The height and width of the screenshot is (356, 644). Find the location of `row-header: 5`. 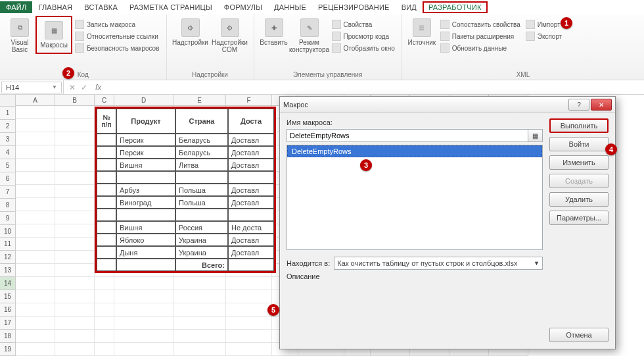

row-header: 5 is located at coordinates (8, 166).